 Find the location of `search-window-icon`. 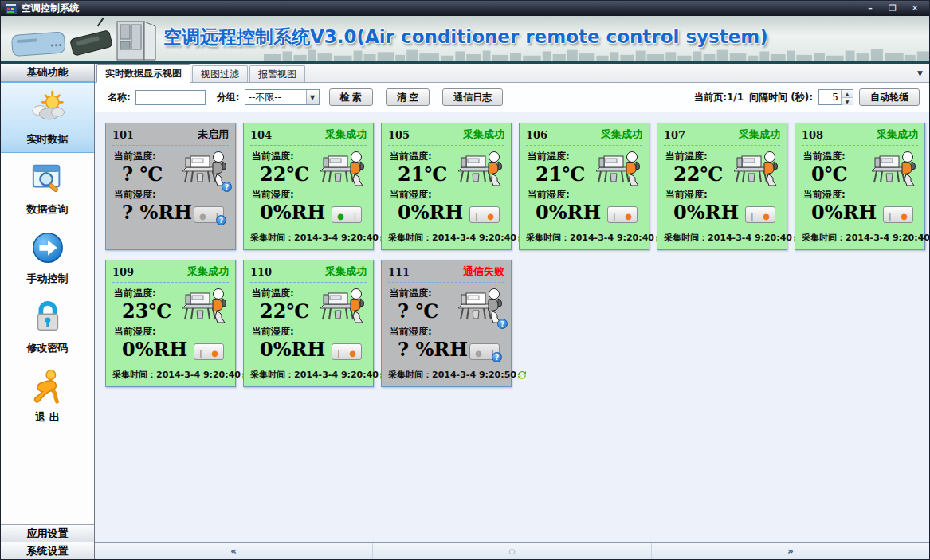

search-window-icon is located at coordinates (48, 180).